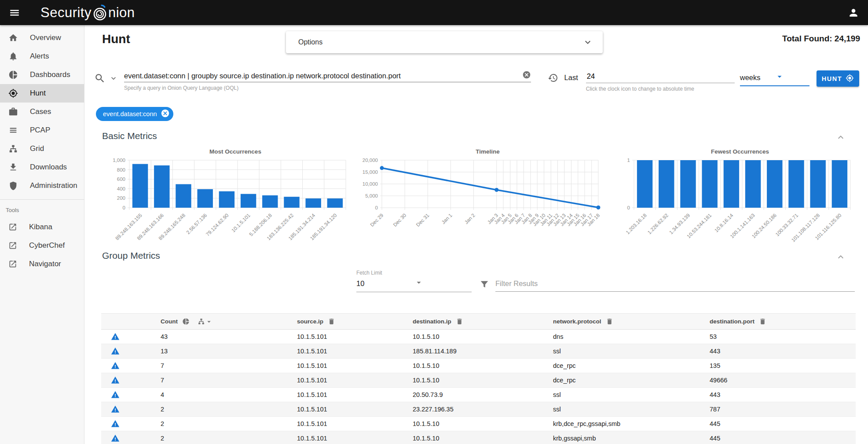  I want to click on table-row: 710.1.5.10110.1.5.10dce_rpc135, so click(479, 366).